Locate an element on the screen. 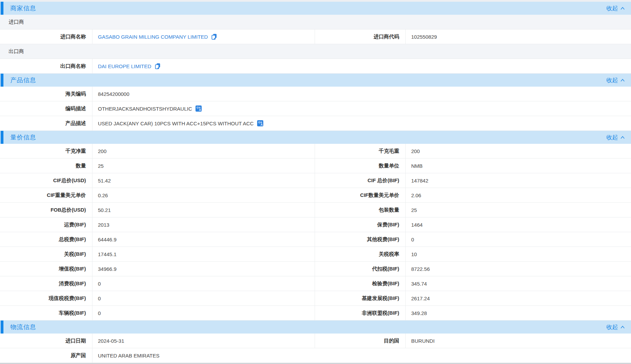 This screenshot has height=364, width=631. hs-code-value: 84254200000 is located at coordinates (362, 94).